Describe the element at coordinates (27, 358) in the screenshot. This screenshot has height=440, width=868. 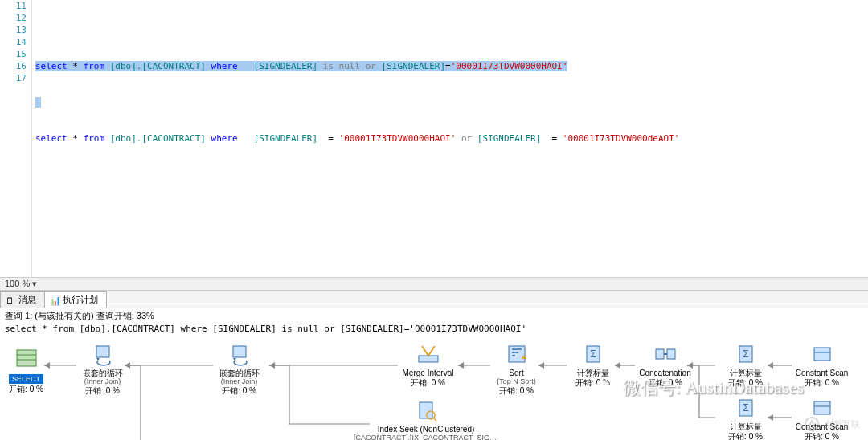
I see `table-icon` at that location.